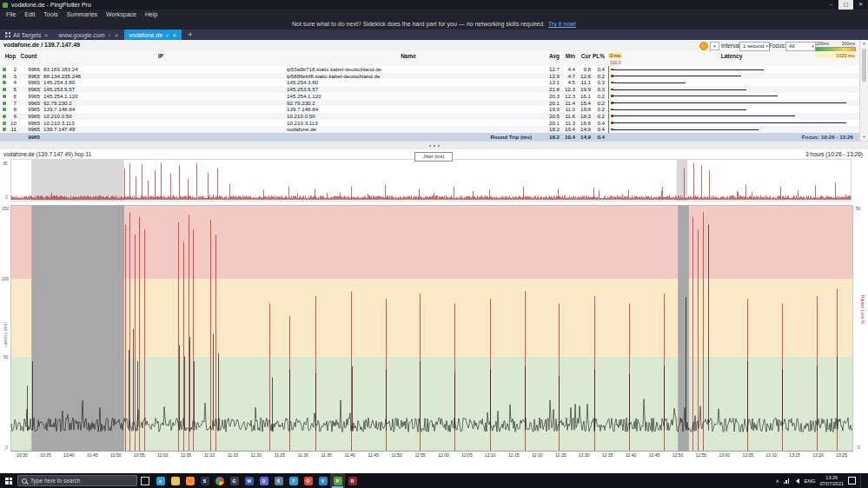  Describe the element at coordinates (562, 24) in the screenshot. I see `try-it-now-link: Try it now!` at that location.